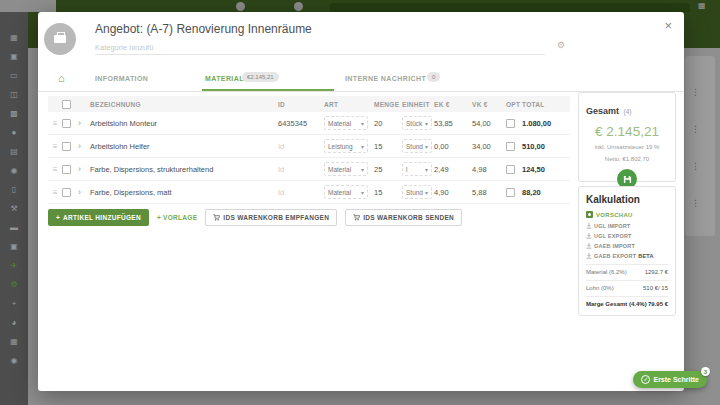 The image size is (720, 405). Describe the element at coordinates (386, 78) in the screenshot. I see `tab-interne-nachricht: INTERNE NACHRICHT` at that location.